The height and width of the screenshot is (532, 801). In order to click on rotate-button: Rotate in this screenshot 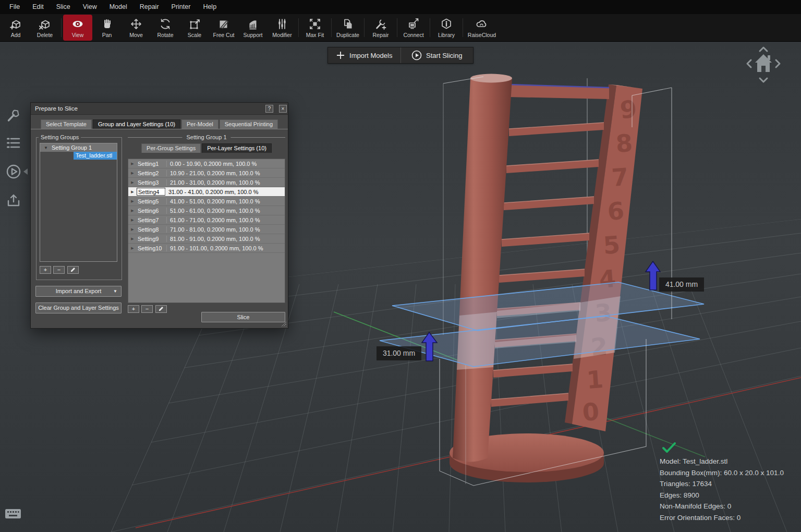, I will do `click(165, 28)`.